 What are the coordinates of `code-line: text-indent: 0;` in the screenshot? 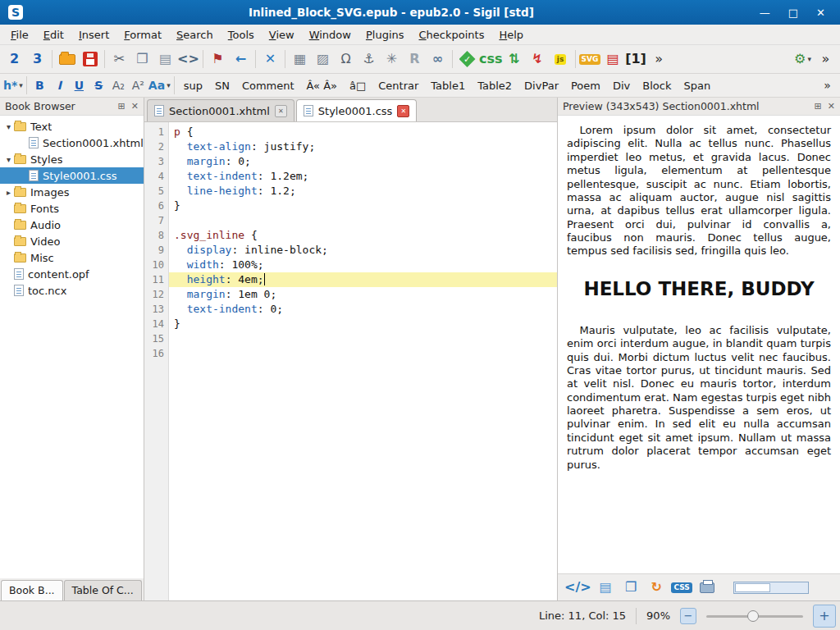 It's located at (363, 309).